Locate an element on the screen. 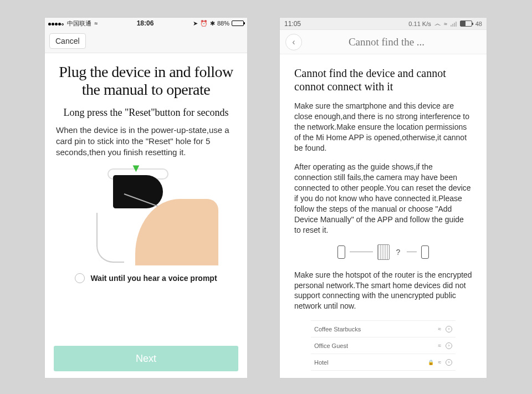  reset-illustration: ▼ is located at coordinates (146, 214).